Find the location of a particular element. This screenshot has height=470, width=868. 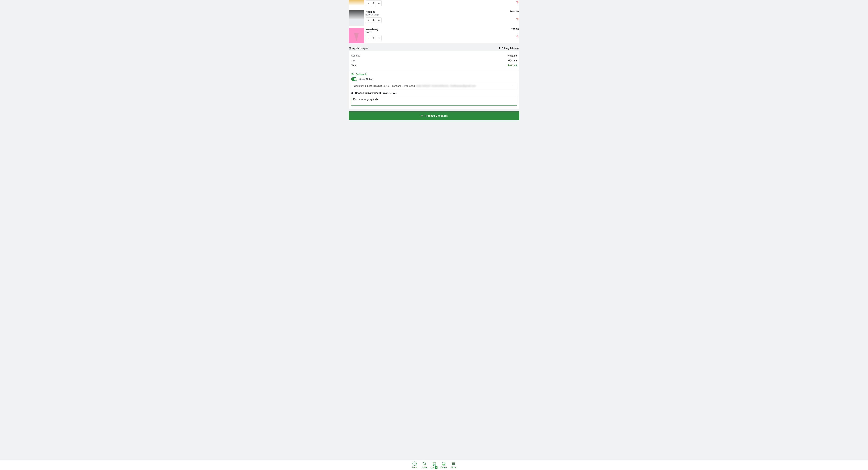

apply-coupon-link: Apply coupon is located at coordinates (359, 48).